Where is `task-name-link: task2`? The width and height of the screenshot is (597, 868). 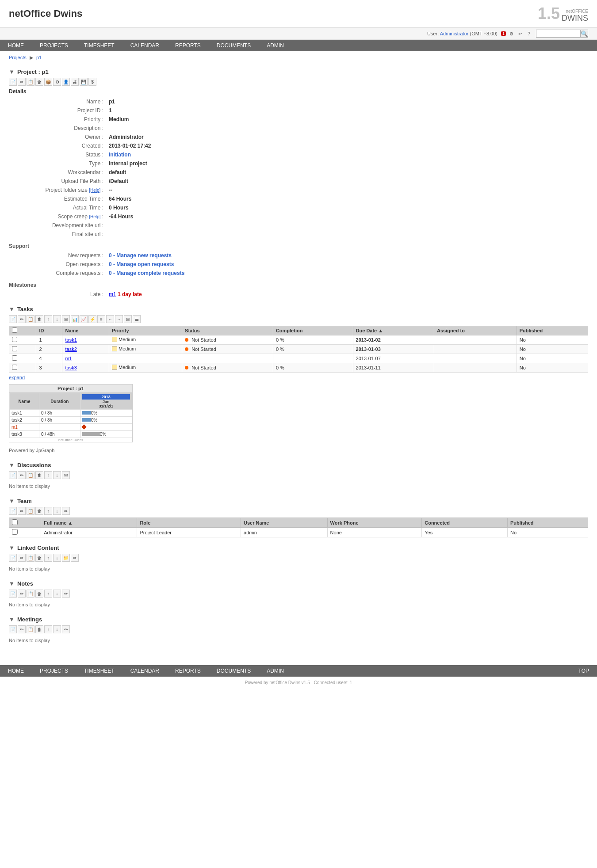 task-name-link: task2 is located at coordinates (71, 349).